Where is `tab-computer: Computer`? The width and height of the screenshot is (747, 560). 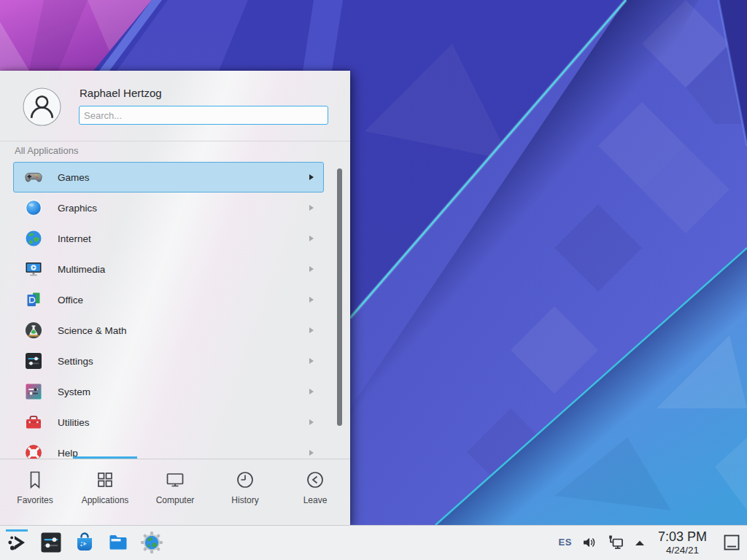 tab-computer: Computer is located at coordinates (175, 492).